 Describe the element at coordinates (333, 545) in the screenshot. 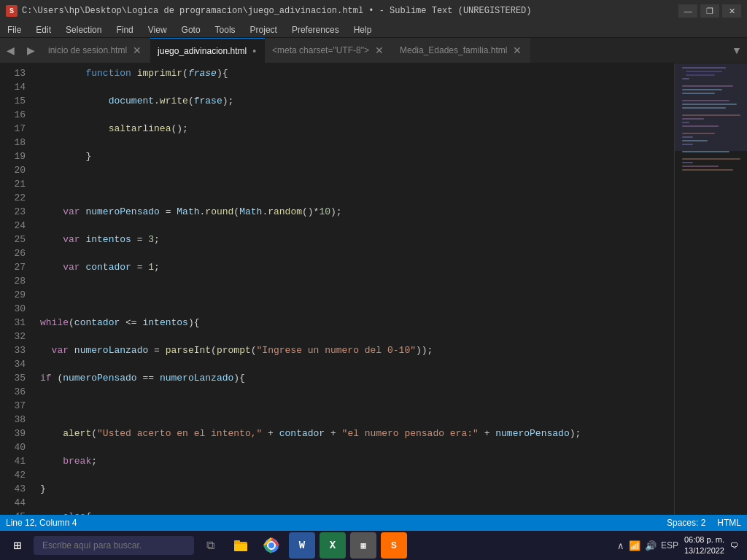

I see `excel-icon: X` at that location.